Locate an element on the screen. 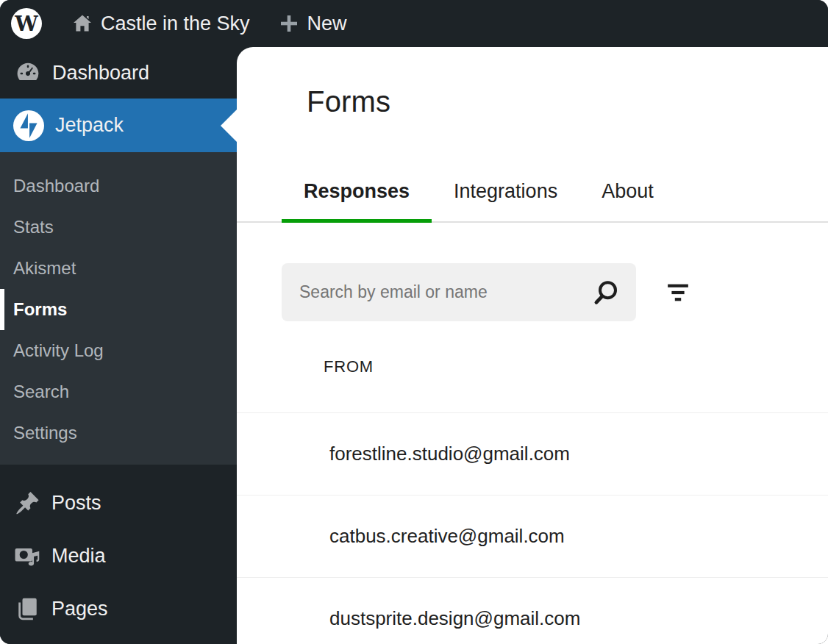 The image size is (828, 644). media-camera-icon is located at coordinates (28, 556).